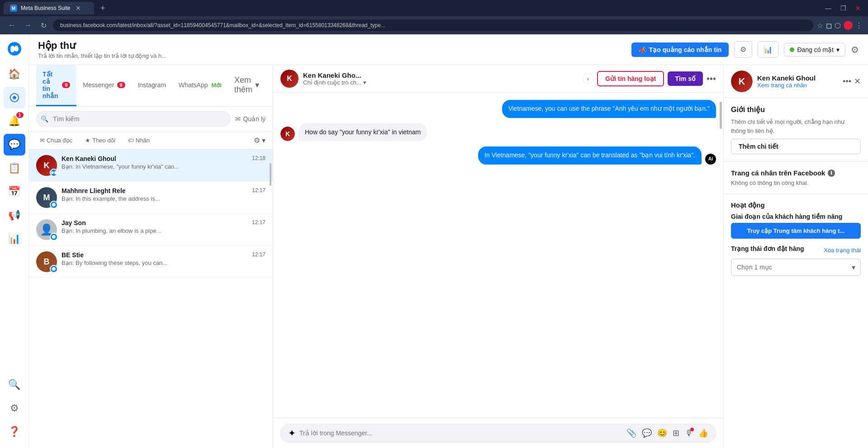  I want to click on conv-item-4: B BE Stie Bạn: By following these steps,…, so click(151, 262).